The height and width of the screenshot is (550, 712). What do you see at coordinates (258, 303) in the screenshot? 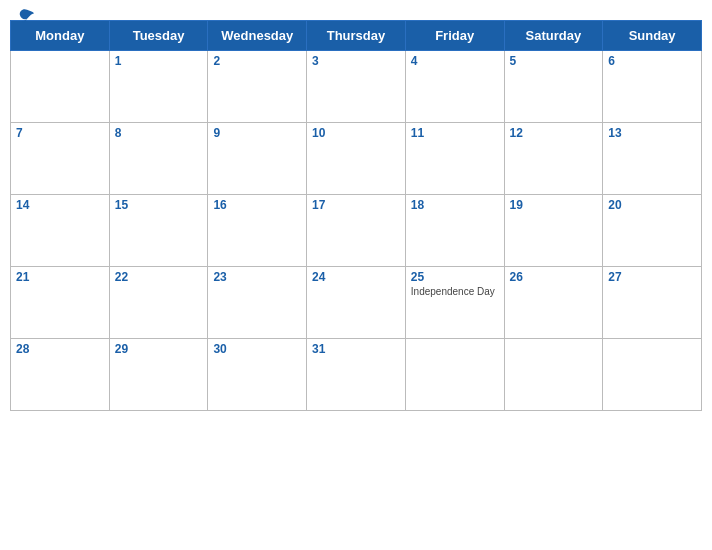
I see `calendar-cell: 23` at bounding box center [258, 303].